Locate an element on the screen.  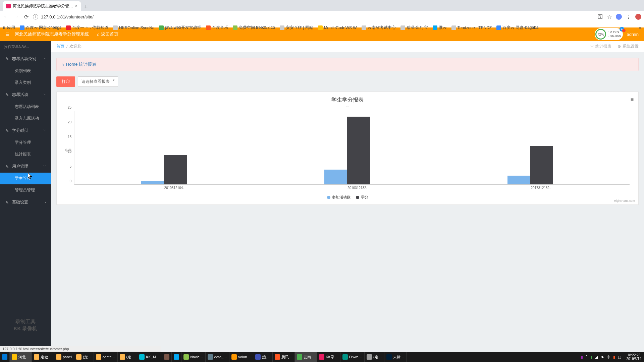
sidebar-item-credit-manage: 学分管理 is located at coordinates (25, 143).